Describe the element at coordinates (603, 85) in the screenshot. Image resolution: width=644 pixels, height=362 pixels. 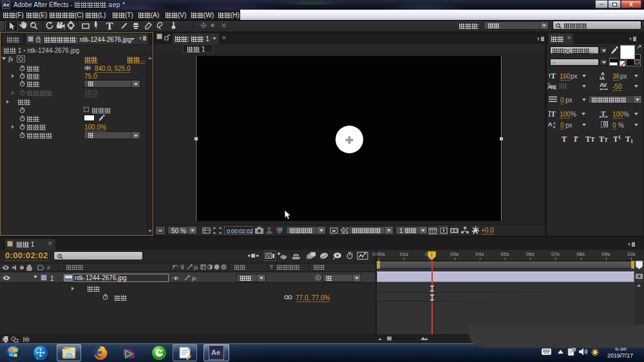
I see `svg-text: AV` at that location.